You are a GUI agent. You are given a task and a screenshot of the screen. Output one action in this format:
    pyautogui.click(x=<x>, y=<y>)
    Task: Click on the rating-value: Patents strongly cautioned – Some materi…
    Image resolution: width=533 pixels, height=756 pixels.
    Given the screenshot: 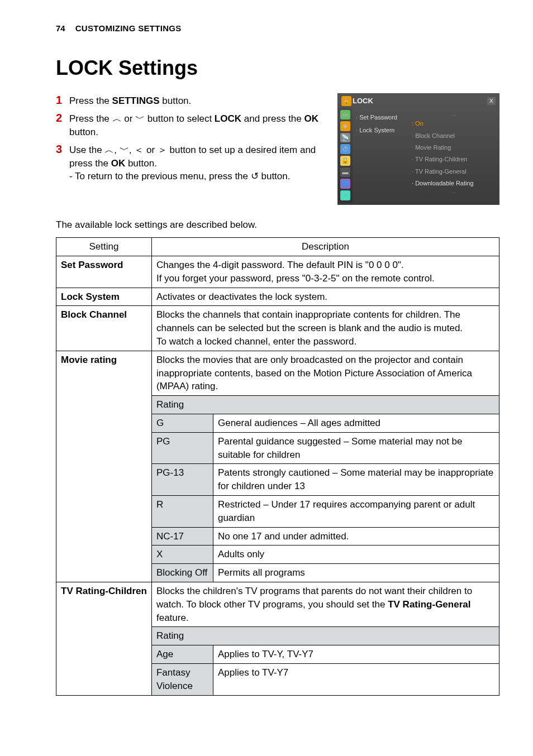 What is the action you would take?
    pyautogui.click(x=356, y=480)
    